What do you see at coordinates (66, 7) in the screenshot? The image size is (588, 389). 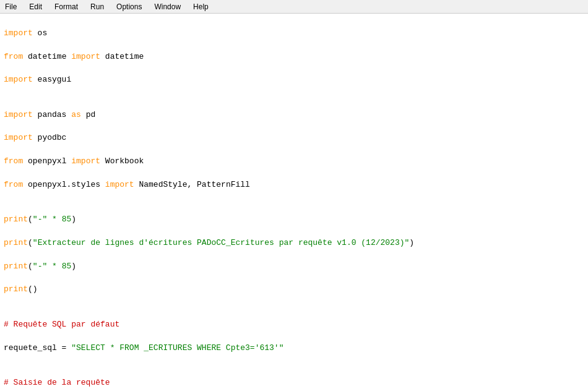 I see `menu-format: Format` at bounding box center [66, 7].